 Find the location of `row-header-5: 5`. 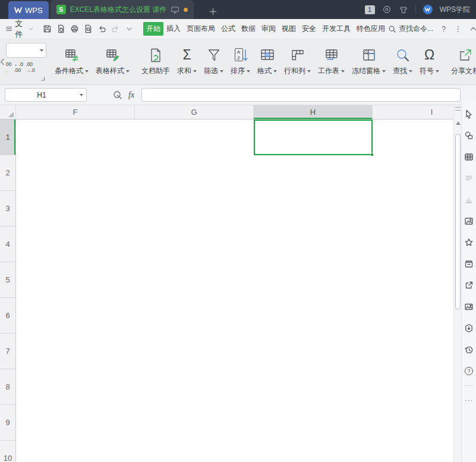

row-header-5: 5 is located at coordinates (8, 280).